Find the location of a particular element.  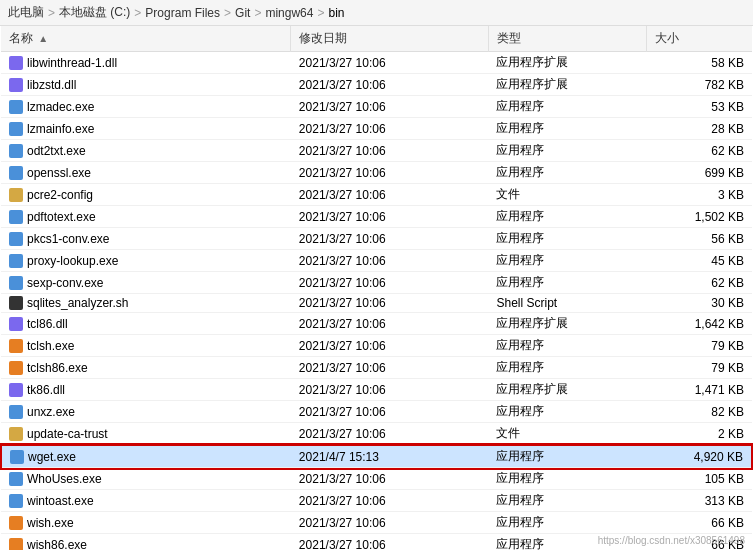

table-row: proxy-lookup.exe2021/3/27 10:06应用程序45 KB is located at coordinates (376, 261).